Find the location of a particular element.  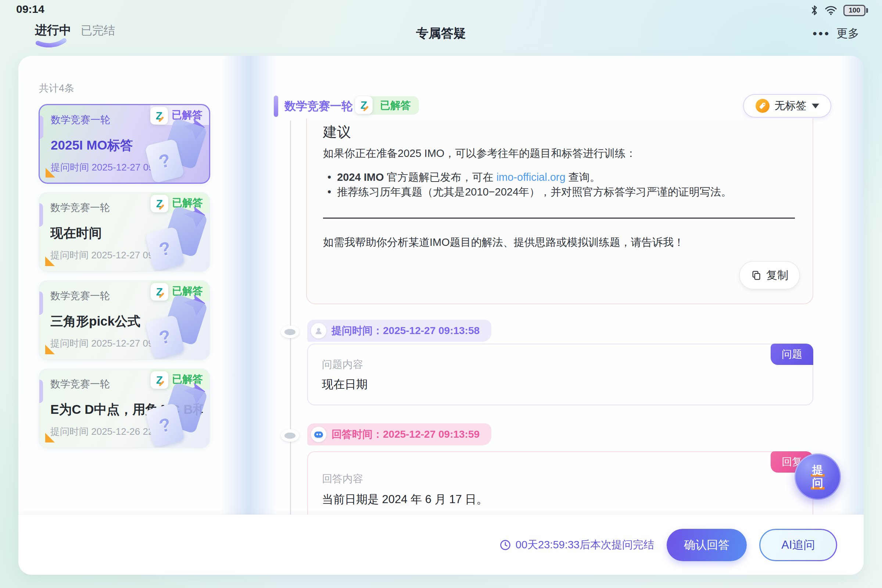

content-category: 数学竞赛一轮 is located at coordinates (319, 106).